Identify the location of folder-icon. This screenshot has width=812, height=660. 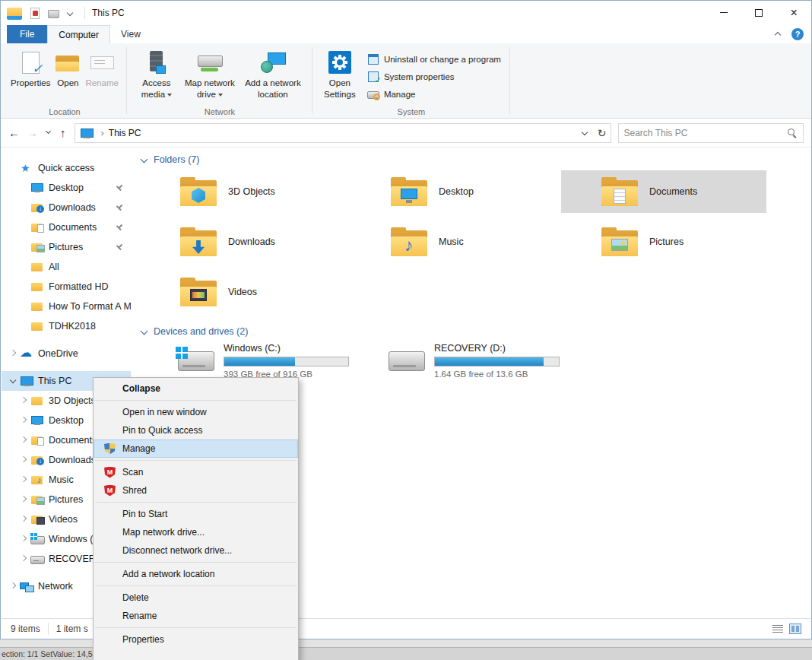
(37, 326).